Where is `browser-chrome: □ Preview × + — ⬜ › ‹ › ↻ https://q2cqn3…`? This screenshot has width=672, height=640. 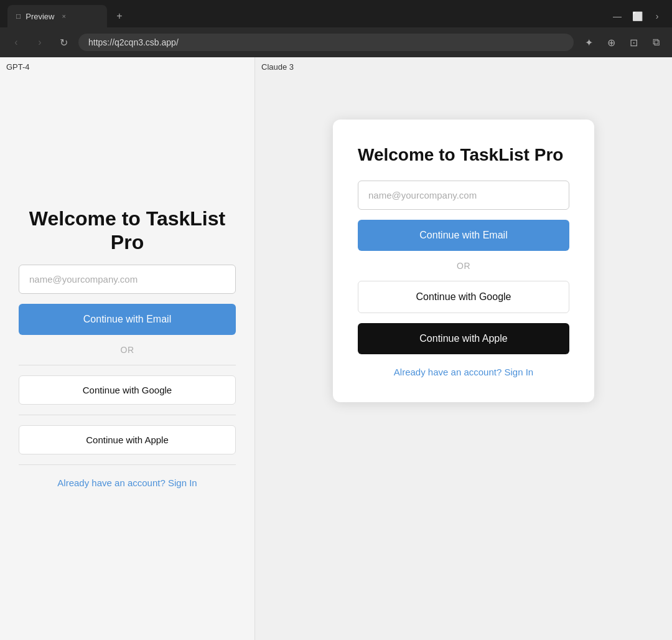
browser-chrome: □ Preview × + — ⬜ › ‹ › ↻ https://q2cqn3… is located at coordinates (336, 29).